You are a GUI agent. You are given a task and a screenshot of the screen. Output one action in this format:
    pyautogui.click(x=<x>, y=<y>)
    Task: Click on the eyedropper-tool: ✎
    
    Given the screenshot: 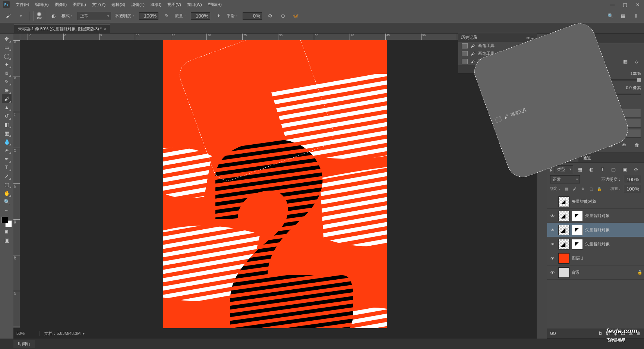 What is the action you would take?
    pyautogui.click(x=7, y=81)
    